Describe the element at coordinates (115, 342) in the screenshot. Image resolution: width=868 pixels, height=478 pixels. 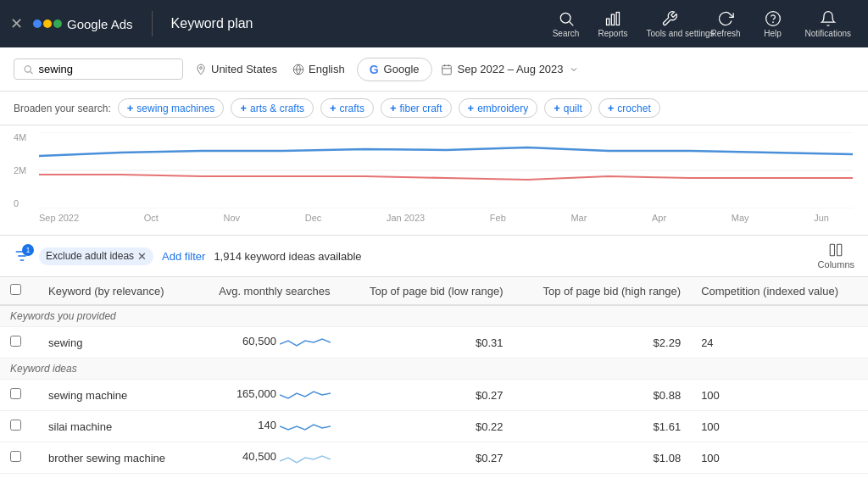
I see `keyword-sewing: sewing` at that location.